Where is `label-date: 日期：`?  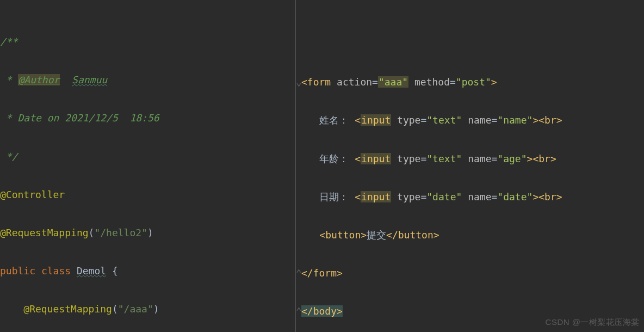 label-date: 日期： is located at coordinates (334, 197).